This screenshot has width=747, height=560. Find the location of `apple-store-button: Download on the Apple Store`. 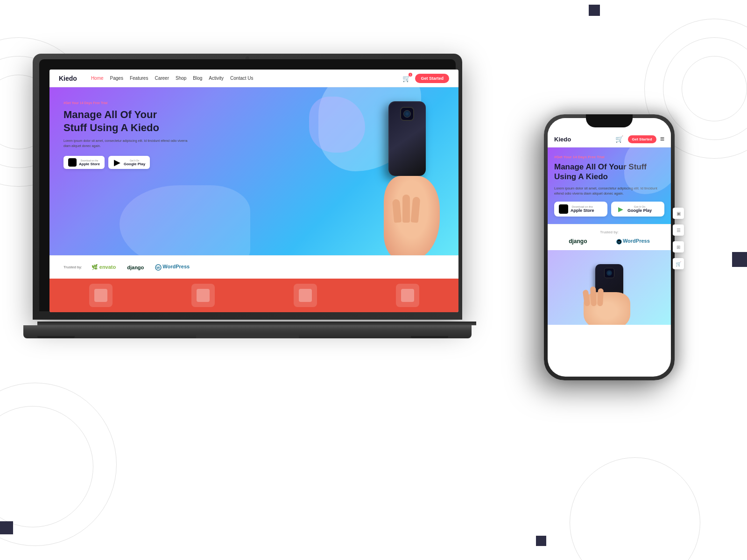

apple-store-button: Download on the Apple Store is located at coordinates (84, 162).